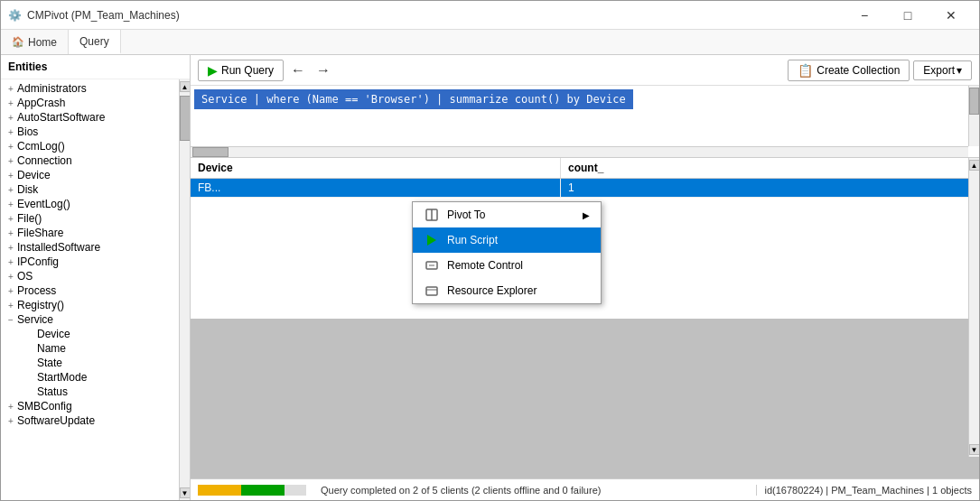 This screenshot has width=980, height=501. I want to click on cell-count: 1, so click(770, 188).